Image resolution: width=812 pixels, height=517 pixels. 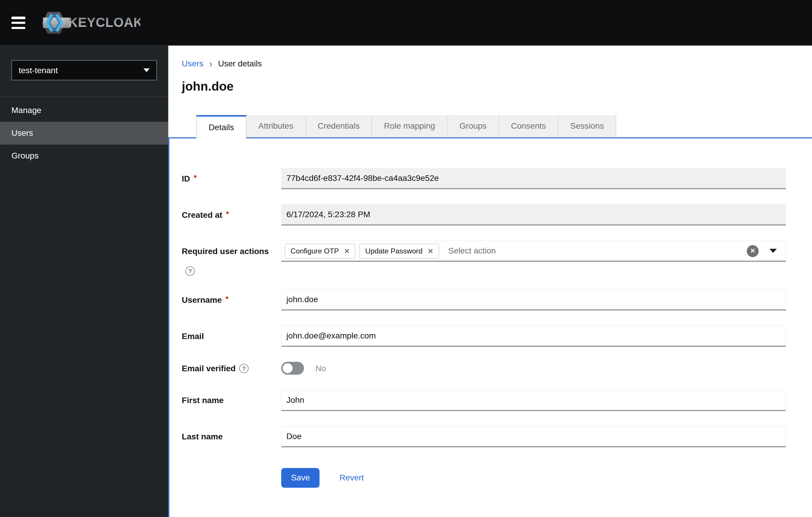 I want to click on form-row-id: ID *, so click(x=484, y=179).